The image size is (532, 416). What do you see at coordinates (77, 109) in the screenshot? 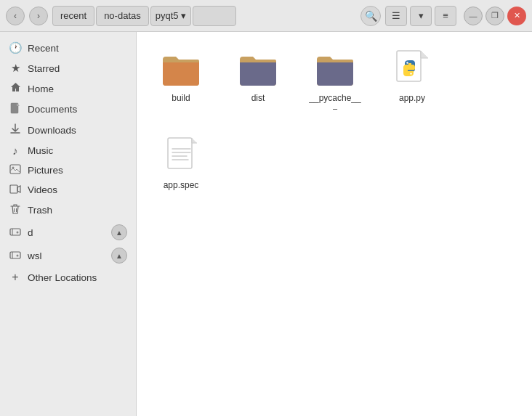
I see `sidebar-item-label: Documents` at bounding box center [77, 109].